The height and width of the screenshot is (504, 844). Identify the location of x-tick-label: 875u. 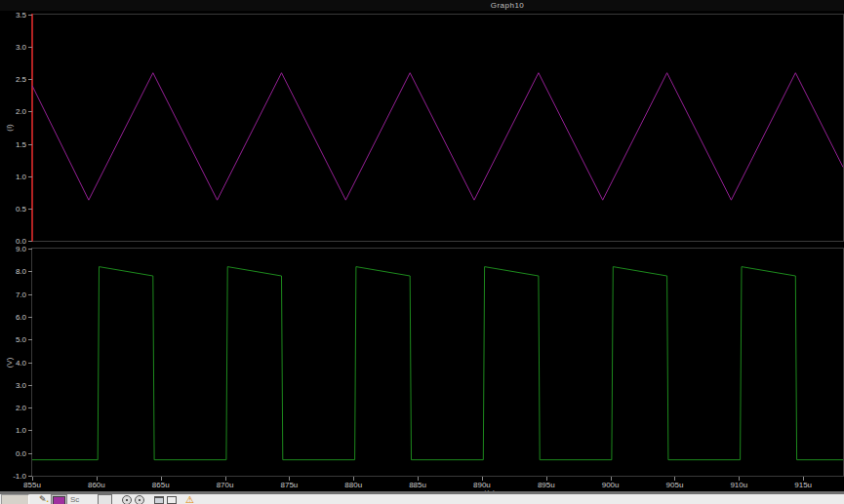
(289, 485).